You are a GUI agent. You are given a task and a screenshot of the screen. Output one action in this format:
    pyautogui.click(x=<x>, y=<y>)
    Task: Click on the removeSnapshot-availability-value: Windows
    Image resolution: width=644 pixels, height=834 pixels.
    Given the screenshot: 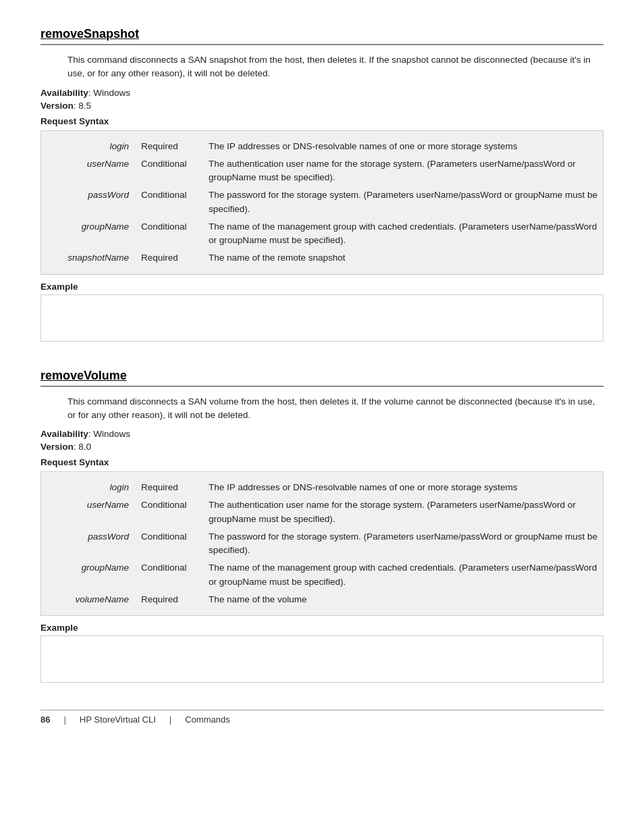 What is the action you would take?
    pyautogui.click(x=112, y=93)
    